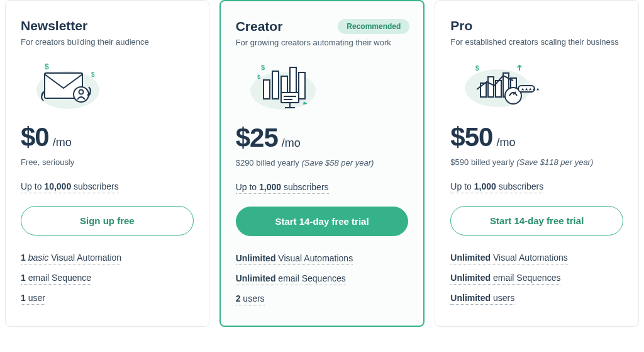 This screenshot has width=644, height=352. What do you see at coordinates (250, 300) in the screenshot?
I see `feature-item: 2 users` at bounding box center [250, 300].